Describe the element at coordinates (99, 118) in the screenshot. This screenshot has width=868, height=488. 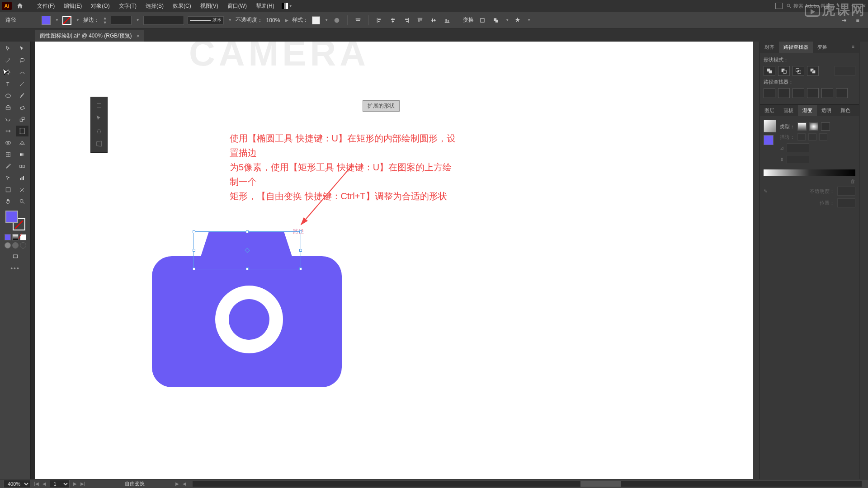
I see `free-transform-icon` at that location.